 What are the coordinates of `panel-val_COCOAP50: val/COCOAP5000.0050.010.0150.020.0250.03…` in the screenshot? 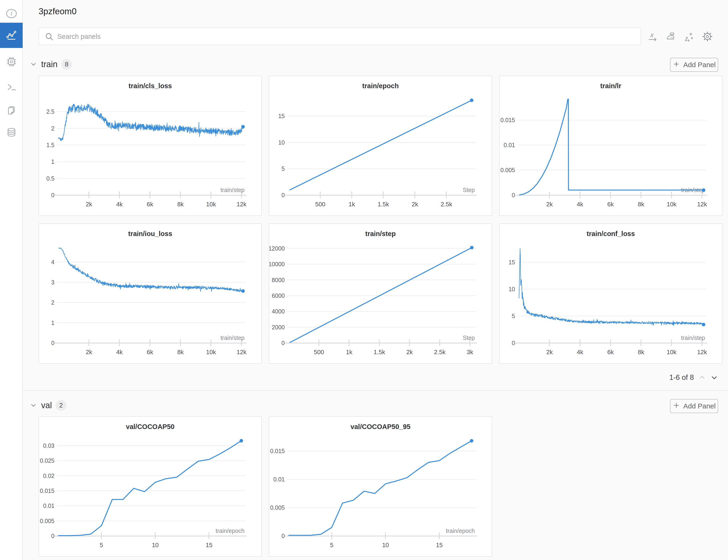 It's located at (150, 487).